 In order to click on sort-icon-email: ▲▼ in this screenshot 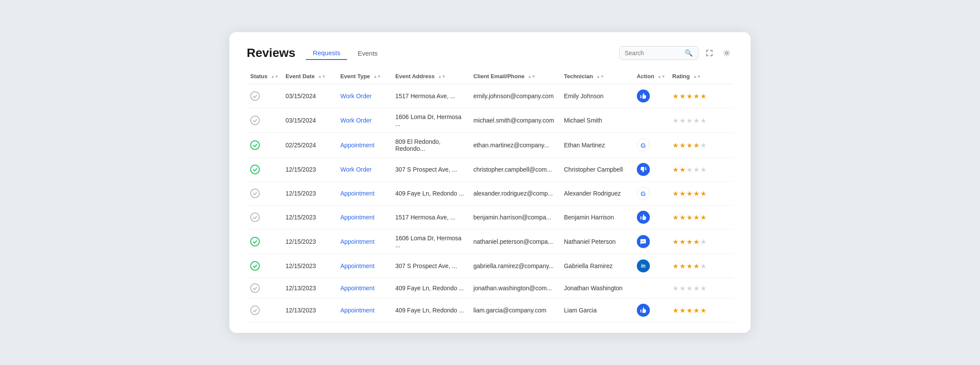, I will do `click(532, 76)`.